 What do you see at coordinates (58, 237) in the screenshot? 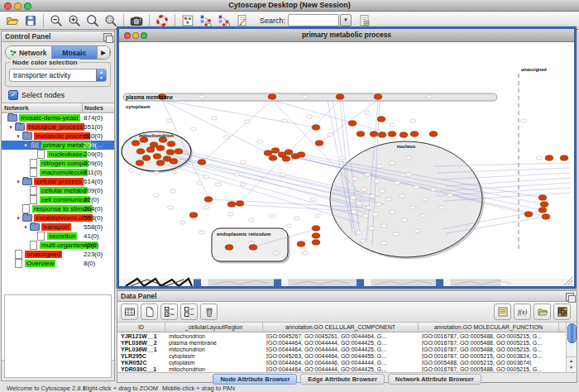
I see `network-tree-item: secretion41(0)` at bounding box center [58, 237].